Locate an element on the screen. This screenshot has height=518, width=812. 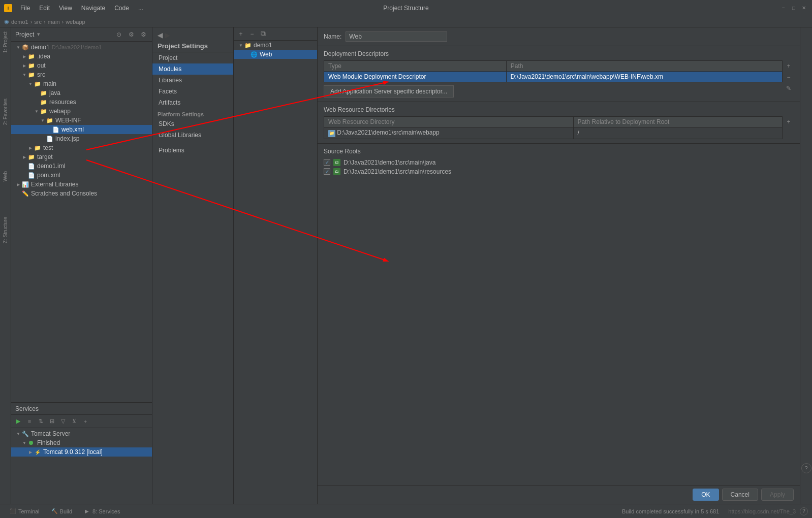
tree-item-src: ▼ 📁 src is located at coordinates (81, 75).